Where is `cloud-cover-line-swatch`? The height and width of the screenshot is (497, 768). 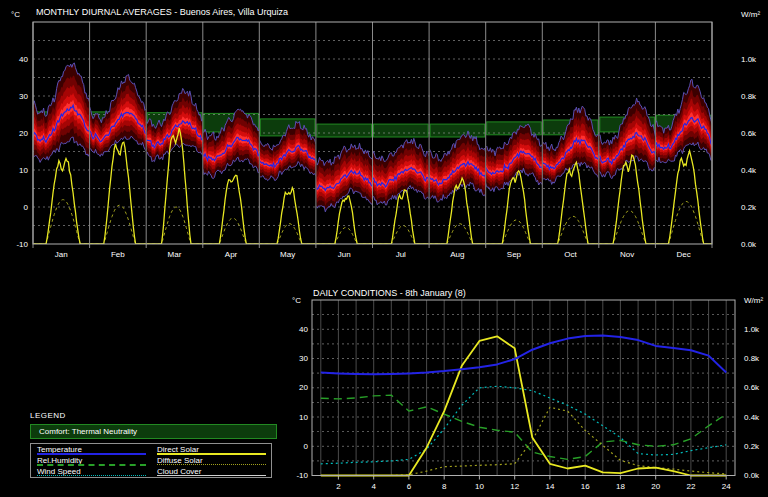
cloud-cover-line-swatch is located at coordinates (212, 476).